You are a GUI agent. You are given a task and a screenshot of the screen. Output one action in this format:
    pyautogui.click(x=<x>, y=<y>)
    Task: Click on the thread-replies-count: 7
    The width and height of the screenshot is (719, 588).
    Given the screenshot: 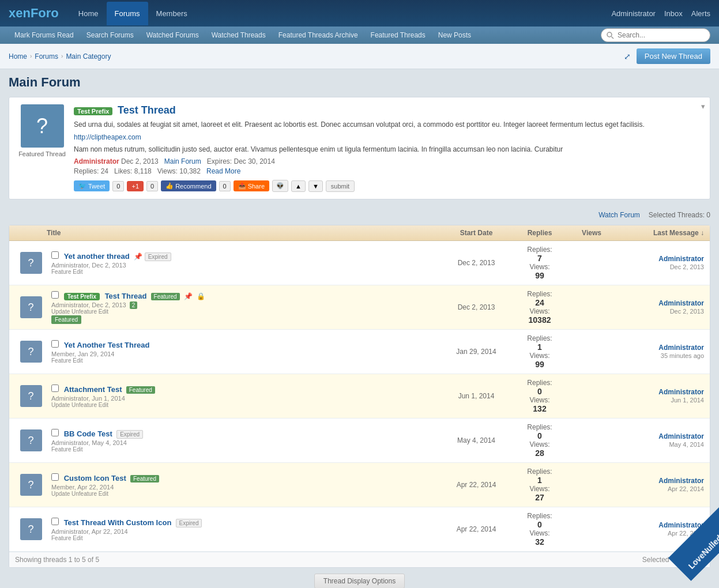 What is the action you would take?
    pyautogui.click(x=540, y=258)
    